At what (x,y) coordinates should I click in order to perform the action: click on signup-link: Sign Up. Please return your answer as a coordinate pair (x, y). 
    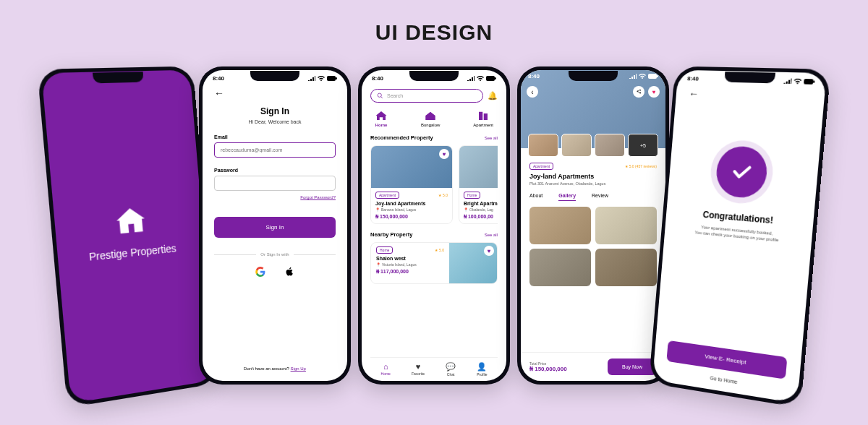
    Looking at the image, I should click on (298, 369).